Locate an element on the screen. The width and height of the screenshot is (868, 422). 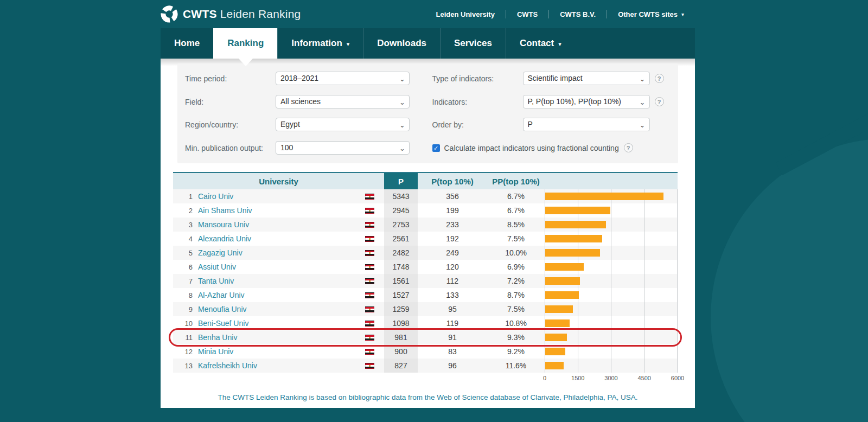
fractional-counting-checkbox: ✓ is located at coordinates (436, 148).